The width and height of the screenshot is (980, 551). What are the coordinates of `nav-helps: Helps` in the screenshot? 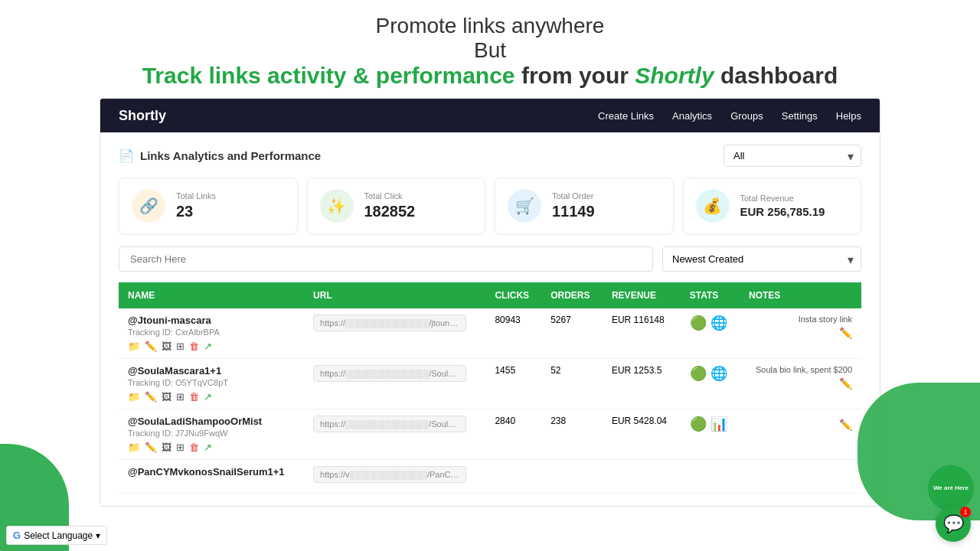 It's located at (848, 116).